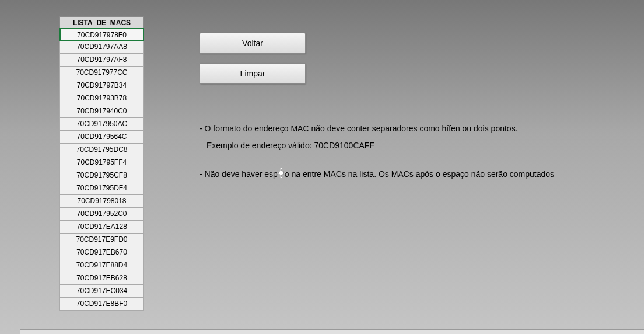 The height and width of the screenshot is (334, 644). Describe the element at coordinates (102, 112) in the screenshot. I see `mac-cell: 70CD917940C0` at that location.